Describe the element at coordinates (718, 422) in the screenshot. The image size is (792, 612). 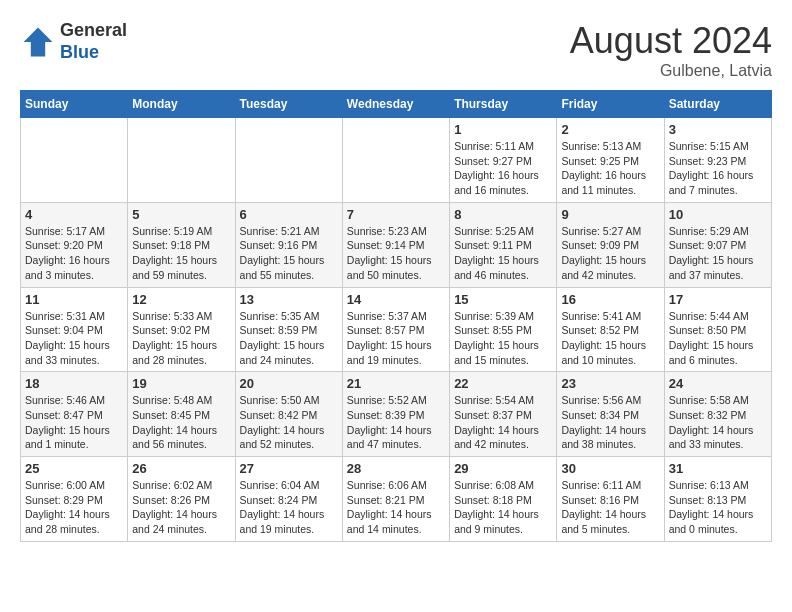
I see `day-info: Sunrise: 5:58 AM Sunset: 8:32 PM Dayligh…` at that location.